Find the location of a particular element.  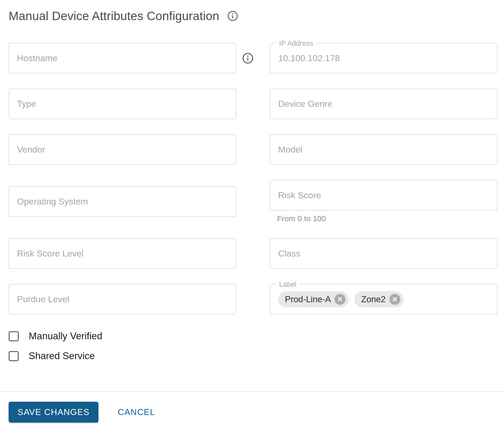

device-genre-input is located at coordinates (384, 104).